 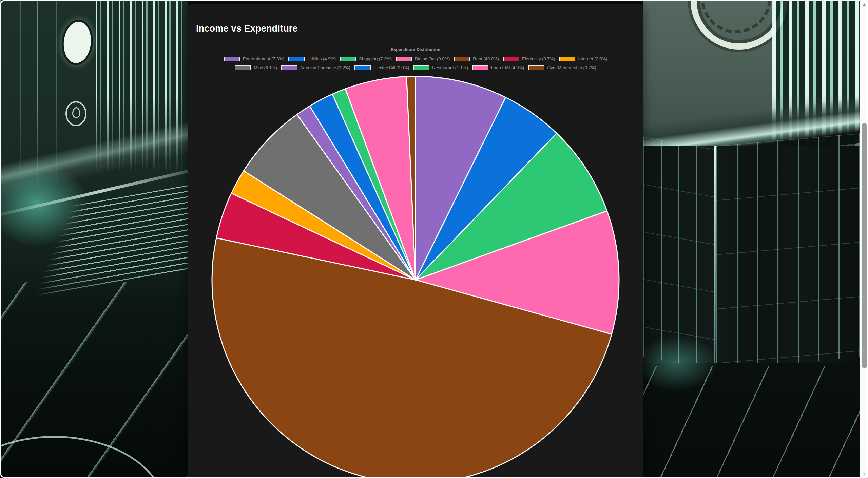 What do you see at coordinates (264, 59) in the screenshot?
I see `legend-item-label: Entertainment (7.3%)` at bounding box center [264, 59].